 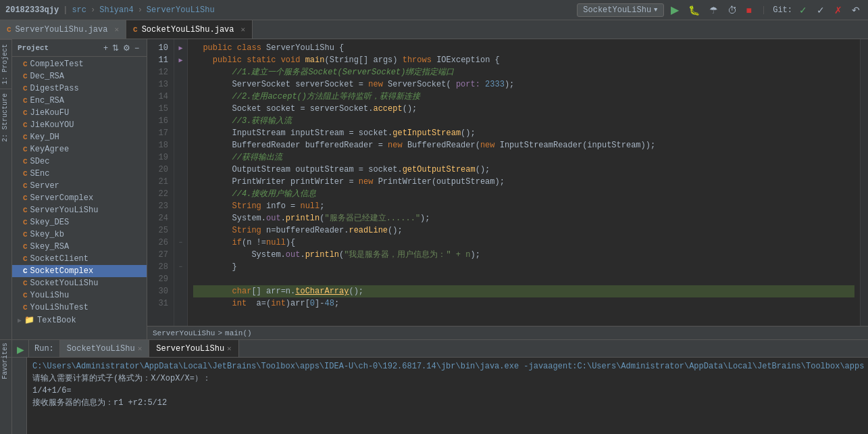 I want to click on toolbar-sep1: |, so click(x=65, y=10).